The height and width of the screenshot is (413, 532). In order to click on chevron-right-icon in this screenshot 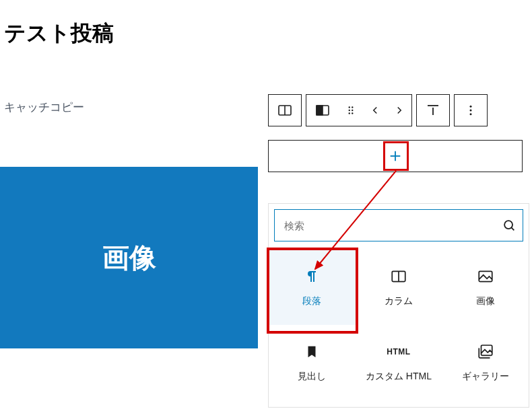, I will do `click(399, 110)`.